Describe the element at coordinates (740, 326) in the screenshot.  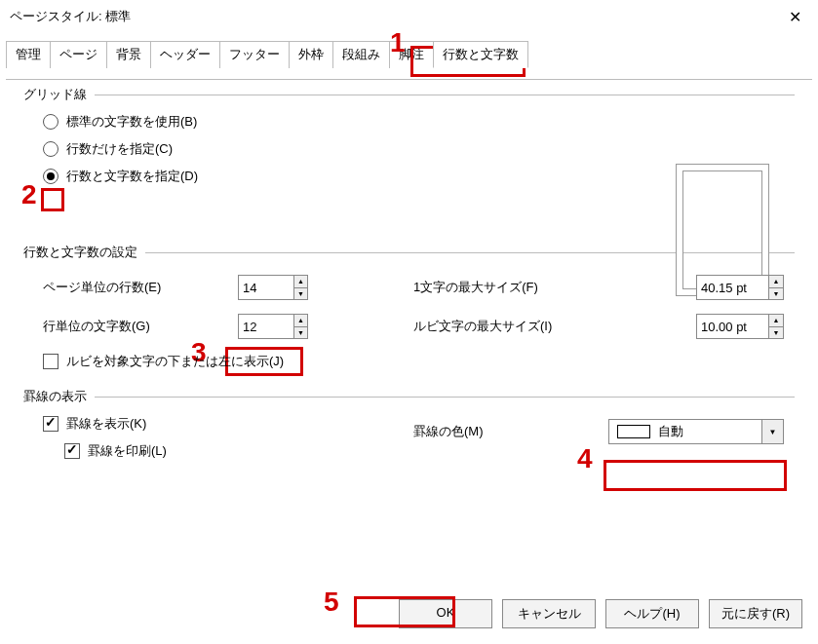
I see `ruby-max-size-spinner: ▲ ▼` at that location.